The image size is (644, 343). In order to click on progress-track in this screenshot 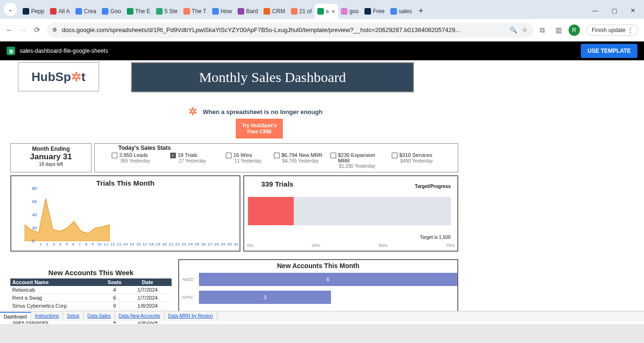, I will do `click(349, 211)`.